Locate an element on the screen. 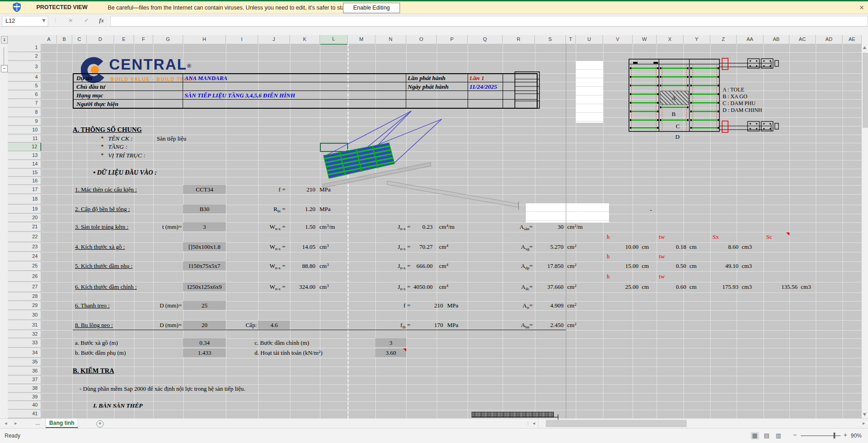 This screenshot has height=443, width=868. column-header-Q: Q is located at coordinates (485, 40).